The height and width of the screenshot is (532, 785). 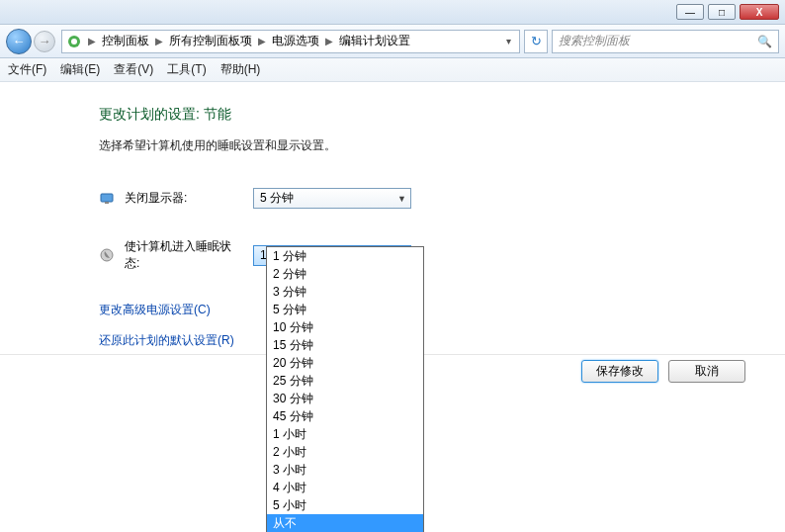 What do you see at coordinates (345, 274) in the screenshot?
I see `dropdown-option: 2 分钟` at bounding box center [345, 274].